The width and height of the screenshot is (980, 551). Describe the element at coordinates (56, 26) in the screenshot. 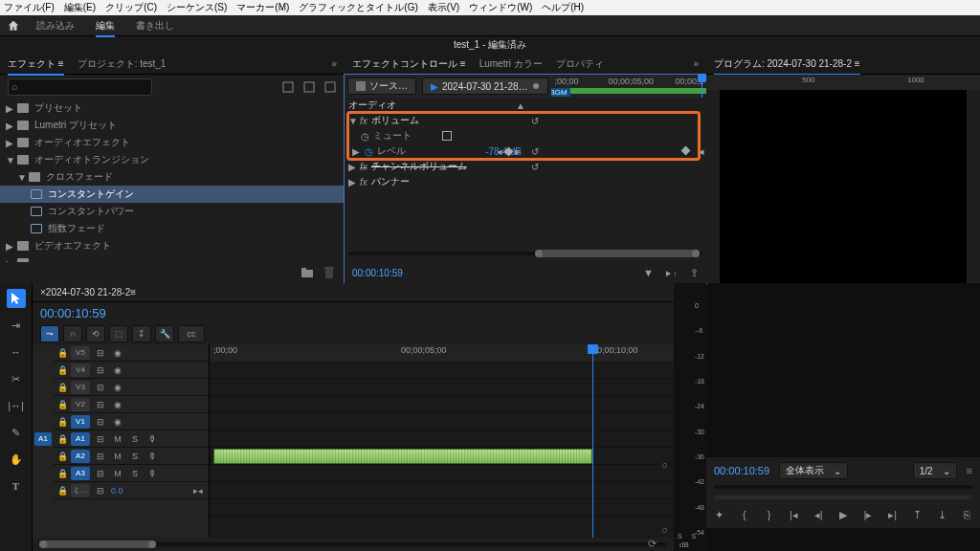

I see `workspace-import: 読み込み` at that location.